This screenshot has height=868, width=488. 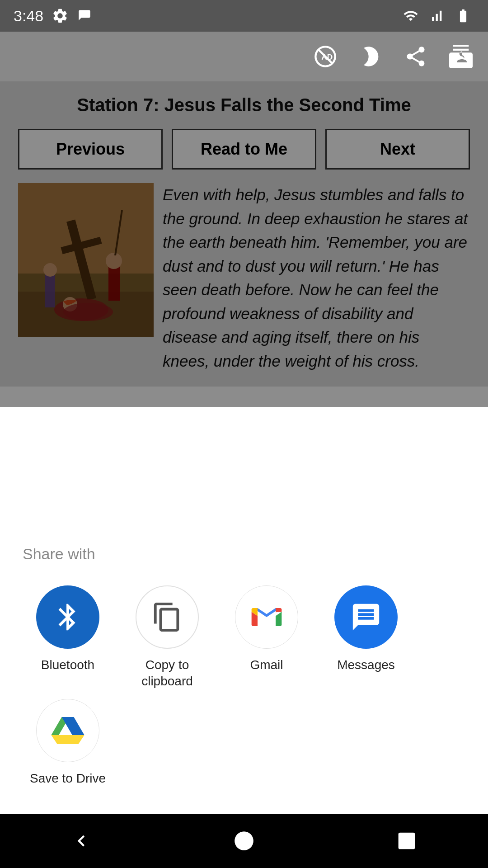 What do you see at coordinates (244, 554) in the screenshot?
I see `share-title: Share with` at bounding box center [244, 554].